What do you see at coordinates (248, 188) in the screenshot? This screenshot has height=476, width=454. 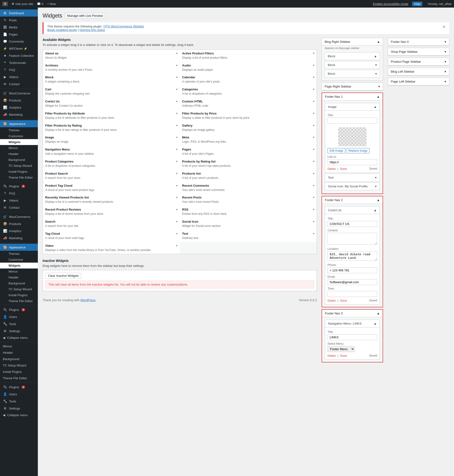 I see `widget-item-recent-comments: Recent Comments▾ Your site's most recent…` at bounding box center [248, 188].